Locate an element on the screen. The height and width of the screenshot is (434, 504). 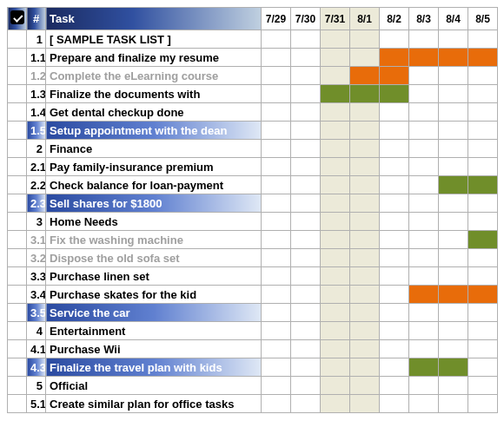
table-row: 1.2Complete the eLearning course is located at coordinates (253, 76).